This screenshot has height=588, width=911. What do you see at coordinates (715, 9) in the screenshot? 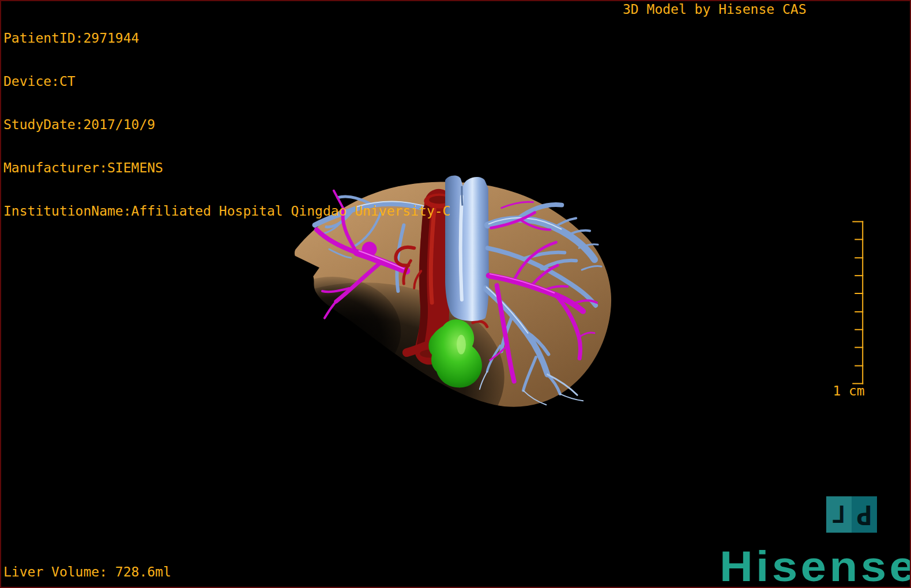
I see `watermark-title: 3D Model by Hisense CAS` at bounding box center [715, 9].